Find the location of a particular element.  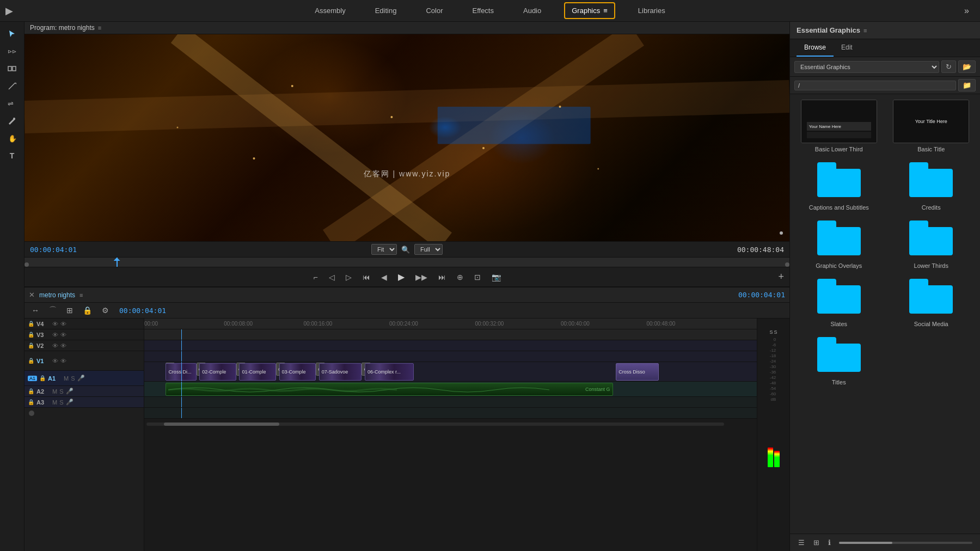

v2-eye-icon: 👁 is located at coordinates (56, 346).